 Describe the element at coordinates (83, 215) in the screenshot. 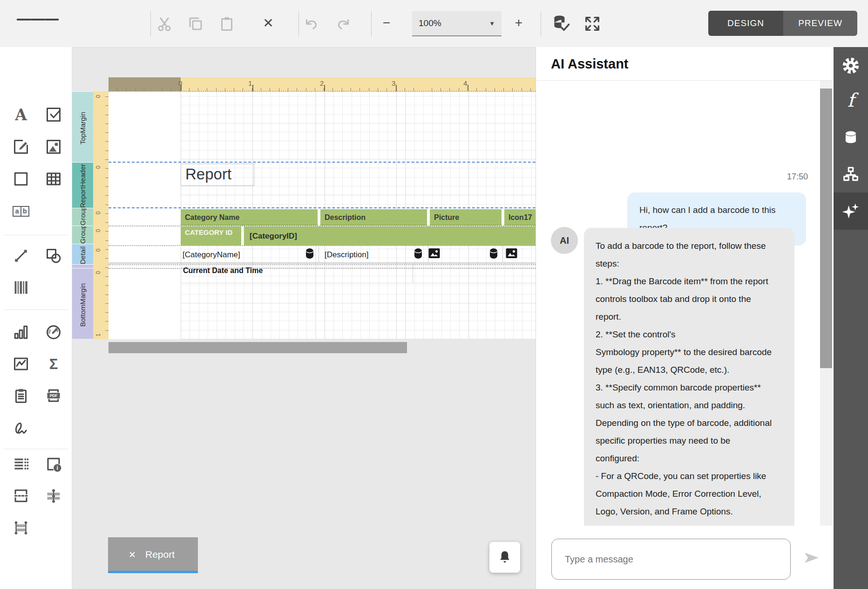

I see `band-strip: TopMargin ReportHeader GroupHeader Group…` at that location.